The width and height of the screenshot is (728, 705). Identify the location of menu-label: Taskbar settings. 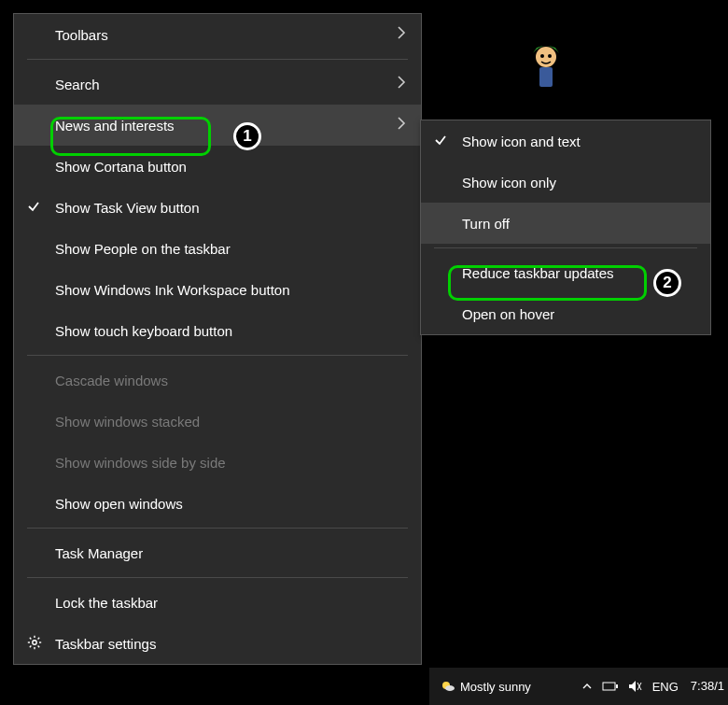
(232, 644).